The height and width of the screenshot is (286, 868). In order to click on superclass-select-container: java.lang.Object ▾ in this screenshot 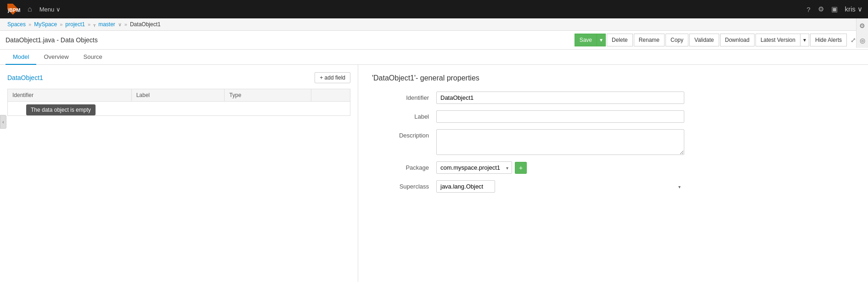, I will do `click(560, 187)`.